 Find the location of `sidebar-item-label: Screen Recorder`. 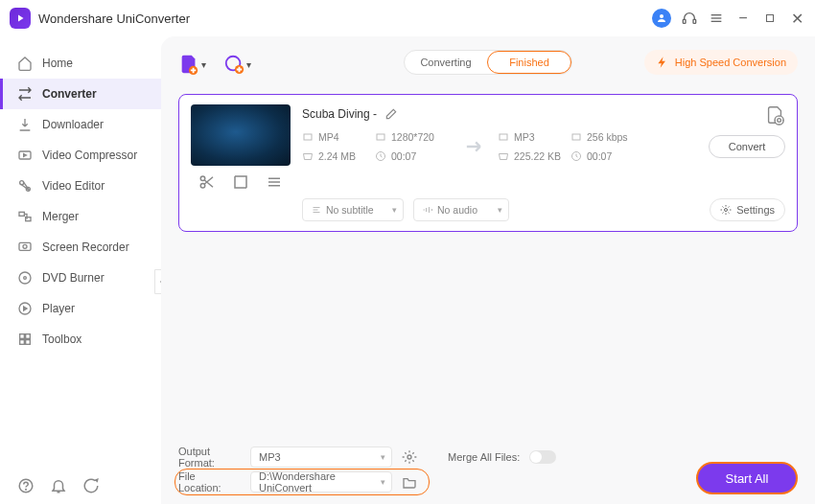

sidebar-item-label: Screen Recorder is located at coordinates (86, 247).